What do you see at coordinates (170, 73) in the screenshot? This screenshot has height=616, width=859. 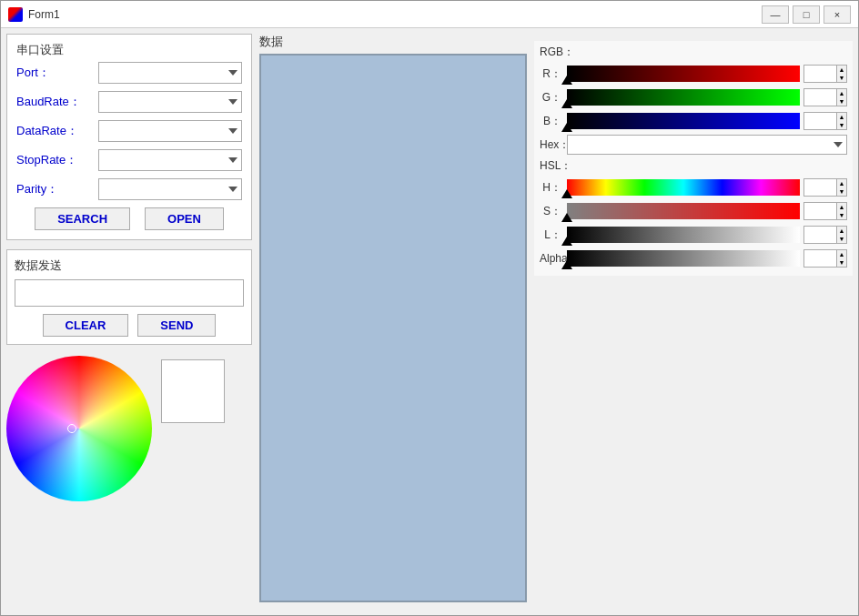 I see `port-select` at bounding box center [170, 73].